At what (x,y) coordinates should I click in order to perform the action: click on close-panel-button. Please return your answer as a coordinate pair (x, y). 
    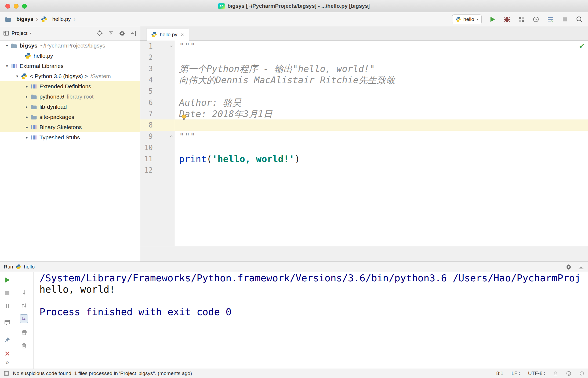
    Looking at the image, I should click on (7, 354).